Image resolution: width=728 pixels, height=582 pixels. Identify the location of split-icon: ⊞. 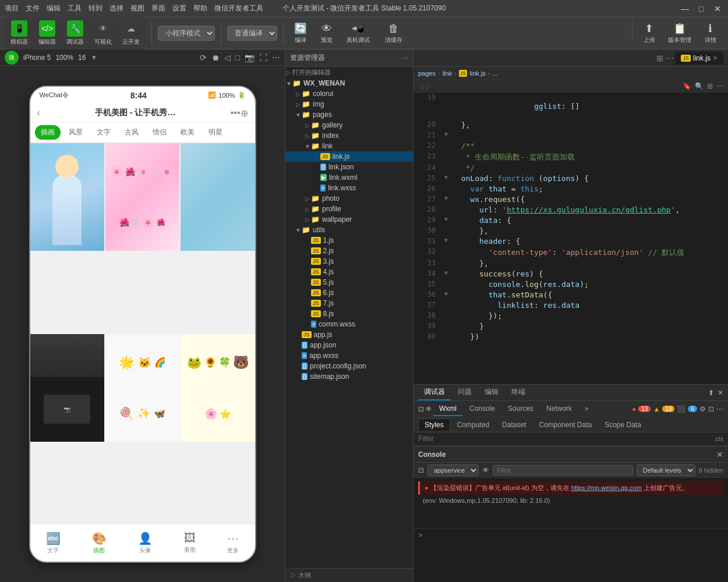
(710, 86).